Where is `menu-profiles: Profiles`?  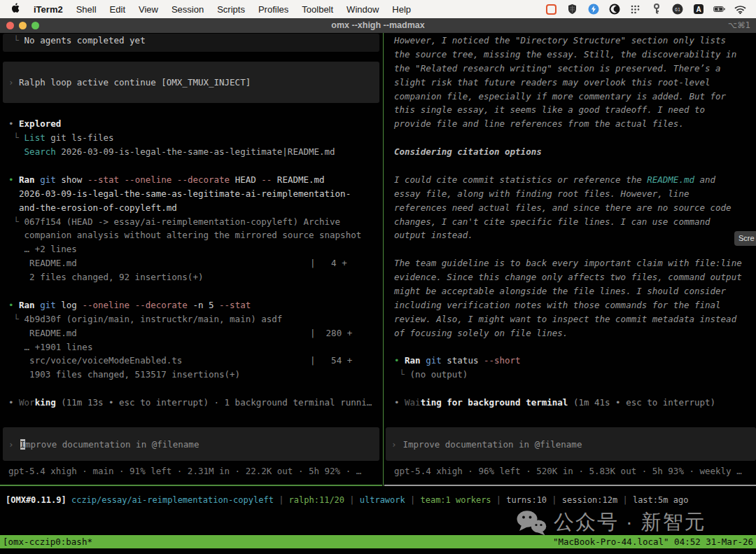 menu-profiles: Profiles is located at coordinates (273, 10).